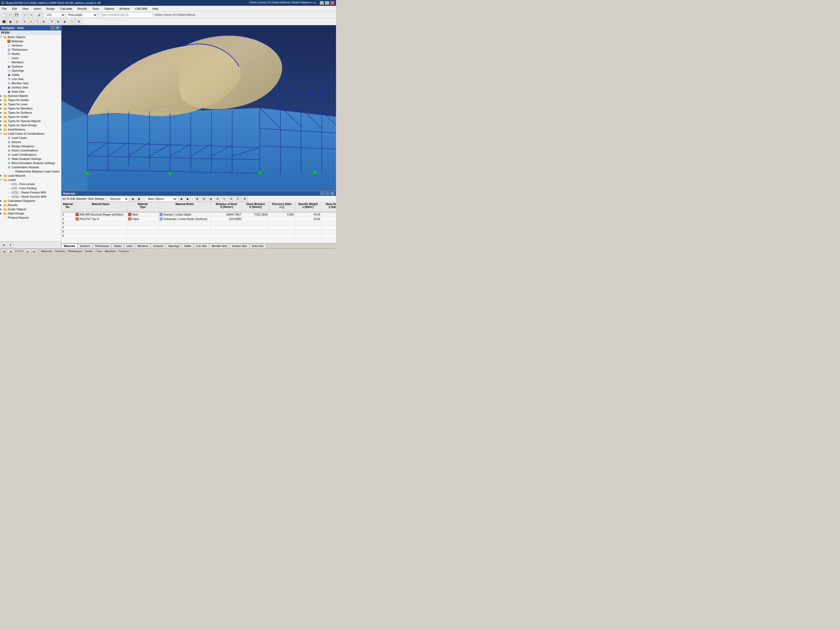 The height and width of the screenshot is (630, 840). I want to click on redo-button: ↪, so click(31, 15).